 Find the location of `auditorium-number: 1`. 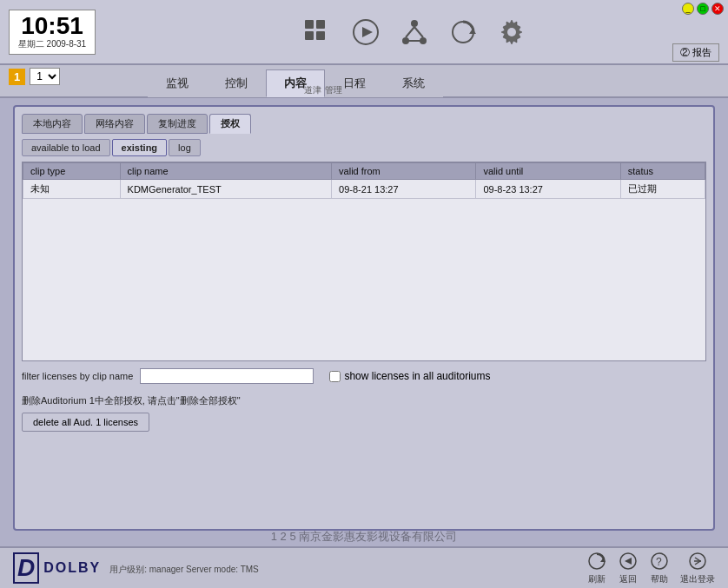

auditorium-number: 1 is located at coordinates (17, 76).